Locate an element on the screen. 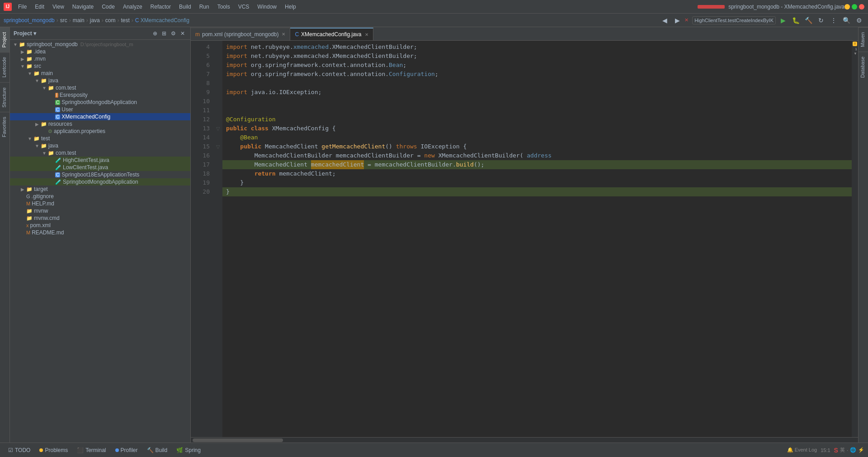  tab-pom-close: ✕ is located at coordinates (283, 34).